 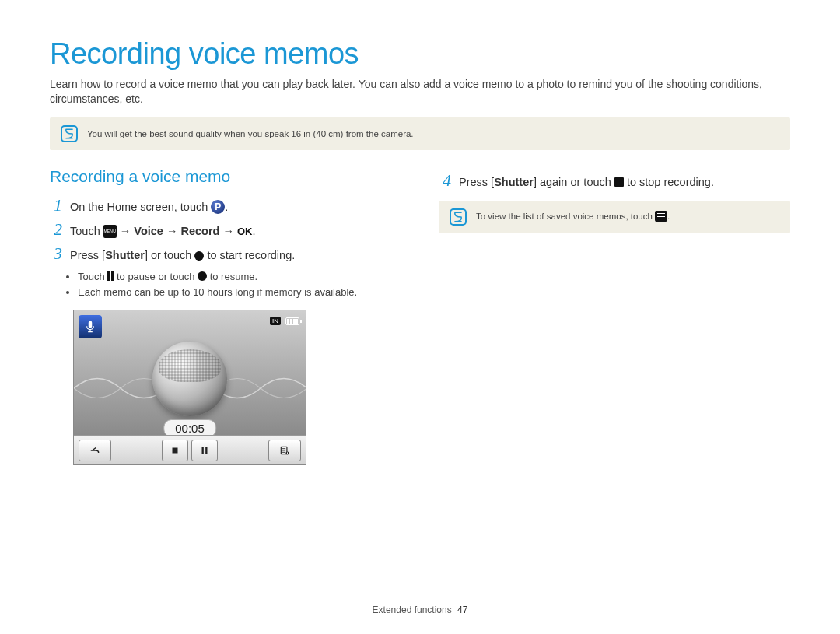 I want to click on step3-text-c: to start recording., so click(x=250, y=255).